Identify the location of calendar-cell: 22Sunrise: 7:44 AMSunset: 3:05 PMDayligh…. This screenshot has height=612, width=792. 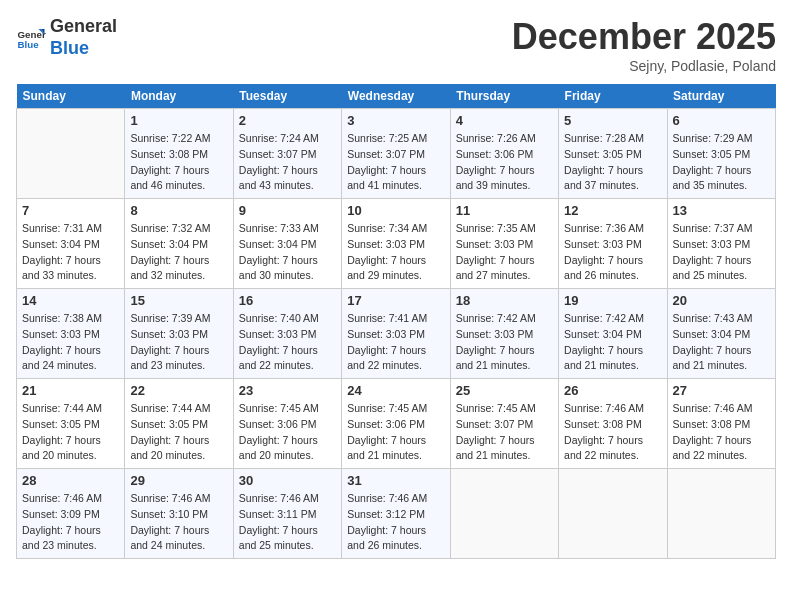
(179, 424).